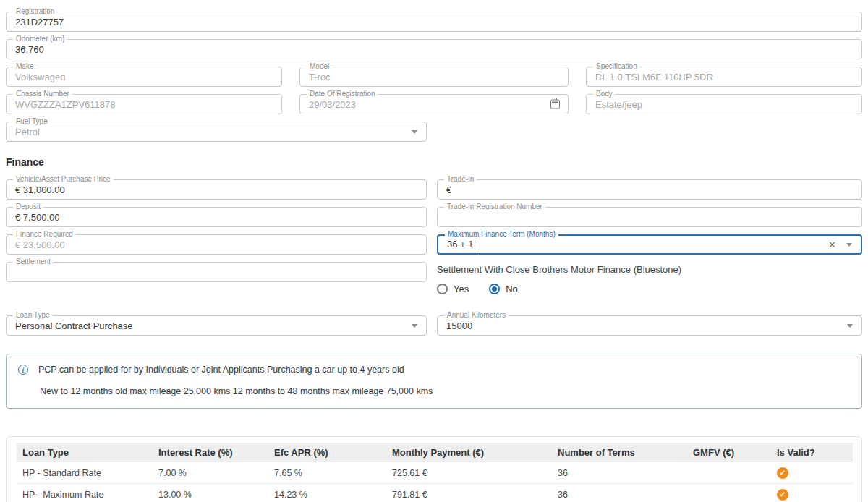 This screenshot has height=502, width=868. I want to click on model-label: Model, so click(320, 67).